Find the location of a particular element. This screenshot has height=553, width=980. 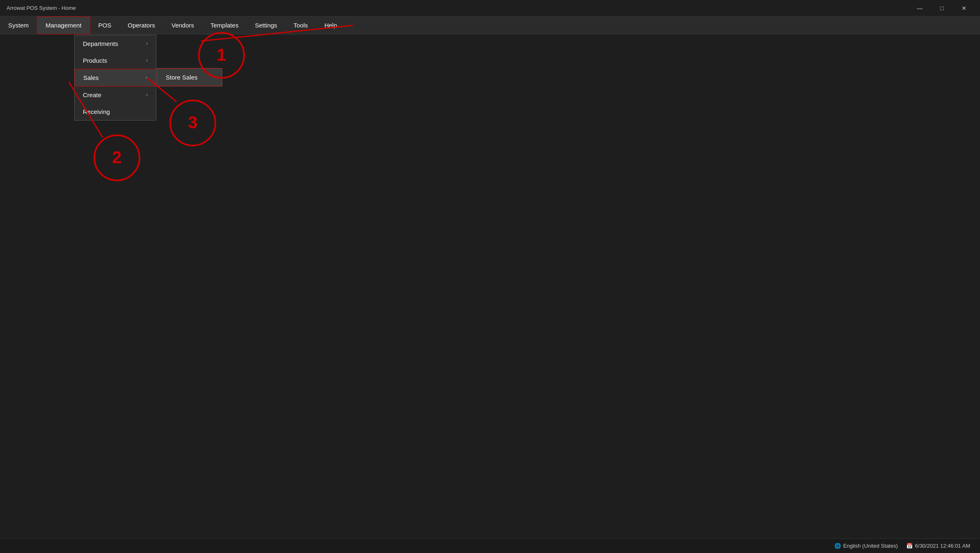

status-bar: 🌐 English (United States) 📅 6/30/2021 12… is located at coordinates (490, 546).